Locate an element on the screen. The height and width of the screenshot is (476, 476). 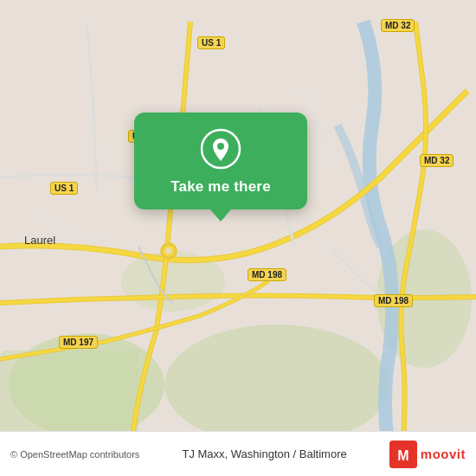
location-pin-icon is located at coordinates (221, 149).